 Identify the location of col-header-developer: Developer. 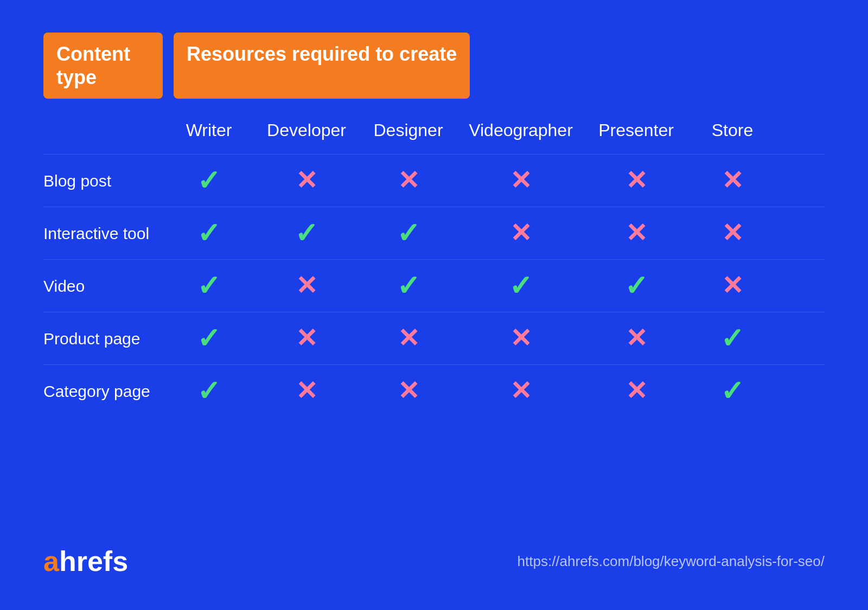
(307, 130).